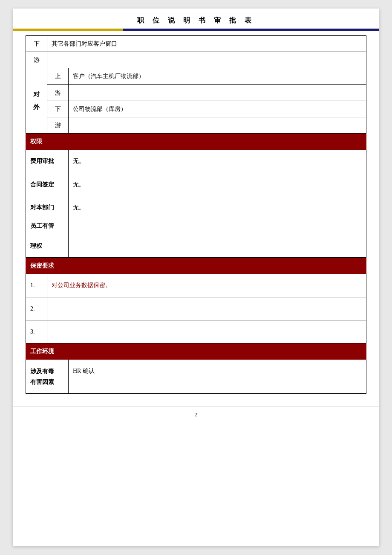 This screenshot has width=392, height=555. Describe the element at coordinates (196, 44) in the screenshot. I see `table-row: 下 其它各部门对应客户窗口` at that location.